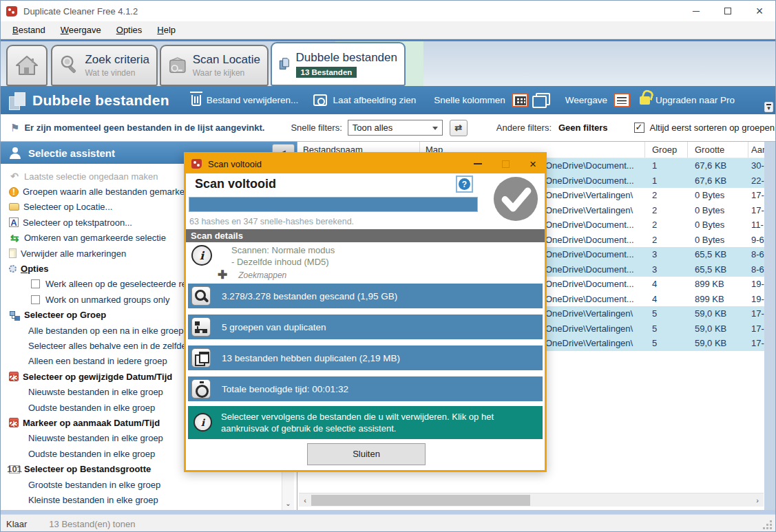  Describe the element at coordinates (235, 184) in the screenshot. I see `dialog-heading: Scan voltooid` at that location.